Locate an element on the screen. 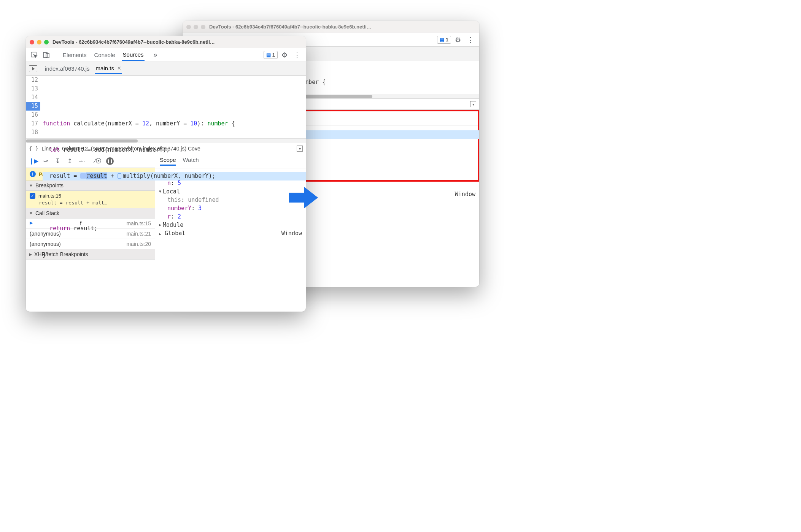  resume-icon: ❙▶ is located at coordinates (33, 161).